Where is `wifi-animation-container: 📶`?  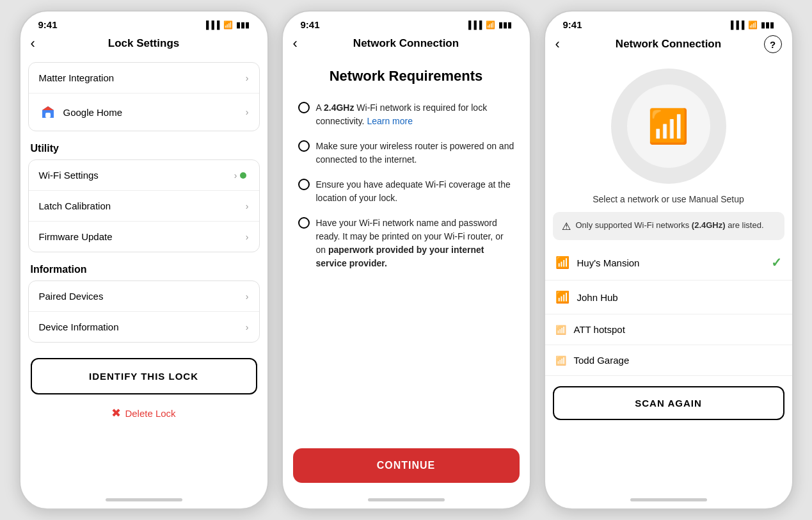 wifi-animation-container: 📶 is located at coordinates (669, 126).